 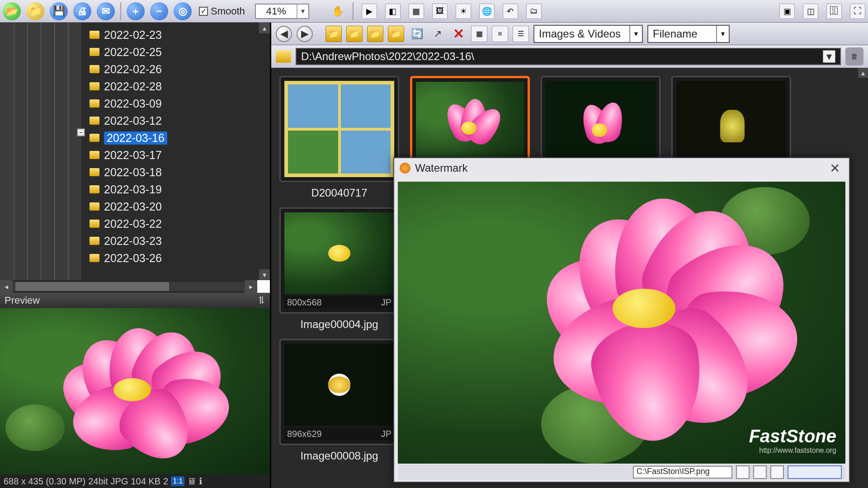 I want to click on status-icon-info: ℹ, so click(x=201, y=481).